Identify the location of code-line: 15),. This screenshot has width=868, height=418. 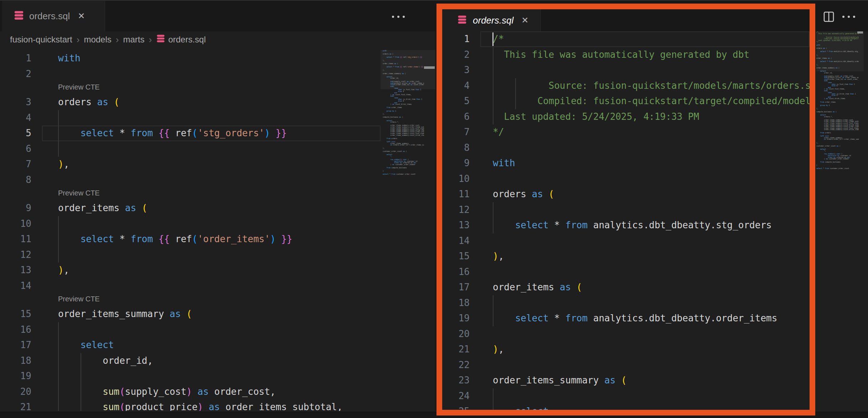
(626, 256).